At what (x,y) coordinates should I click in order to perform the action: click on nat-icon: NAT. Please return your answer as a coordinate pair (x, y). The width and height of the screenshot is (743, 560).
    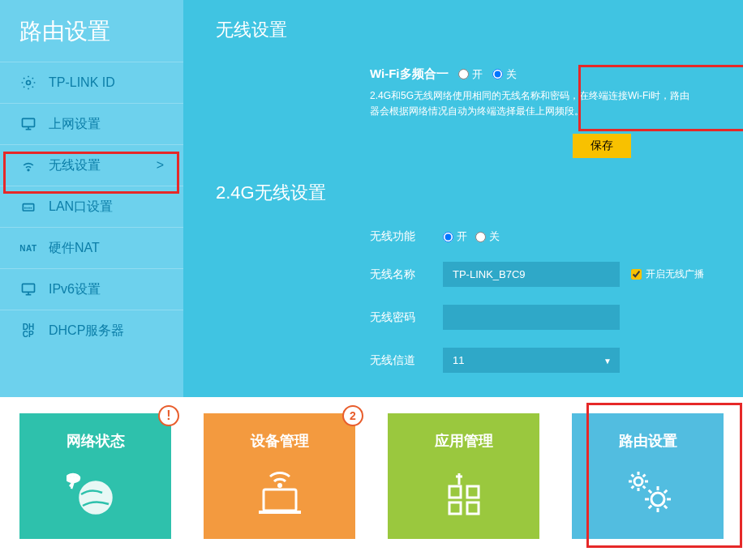
    Looking at the image, I should click on (28, 248).